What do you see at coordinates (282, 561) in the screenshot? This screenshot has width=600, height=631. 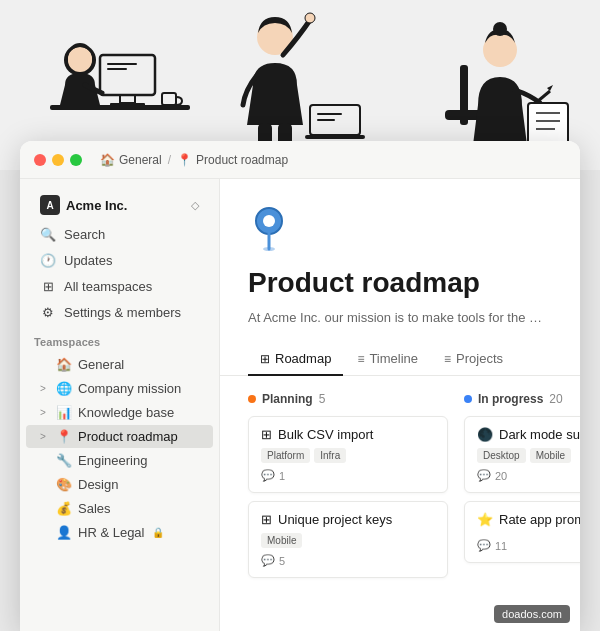 I see `comment-count: 5` at bounding box center [282, 561].